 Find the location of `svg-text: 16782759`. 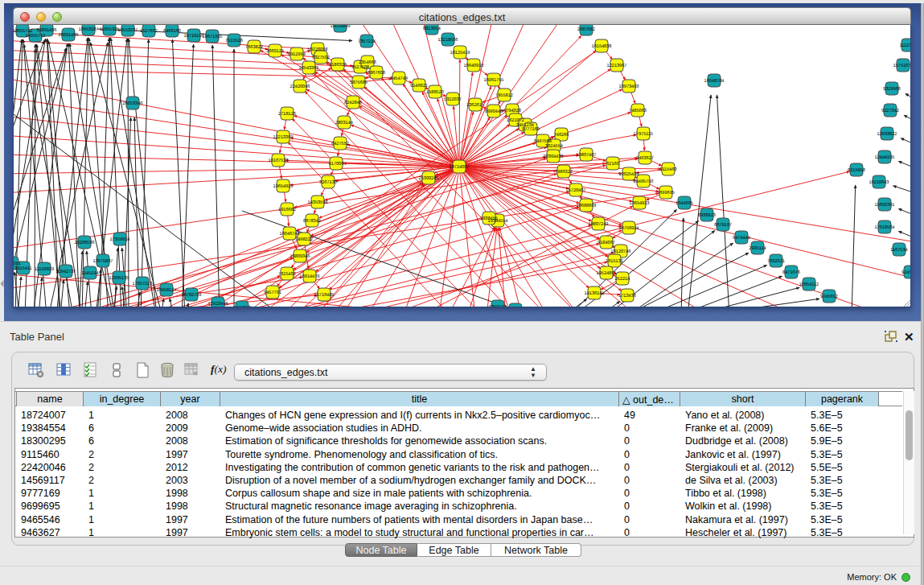

svg-text: 16782759 is located at coordinates (191, 295).